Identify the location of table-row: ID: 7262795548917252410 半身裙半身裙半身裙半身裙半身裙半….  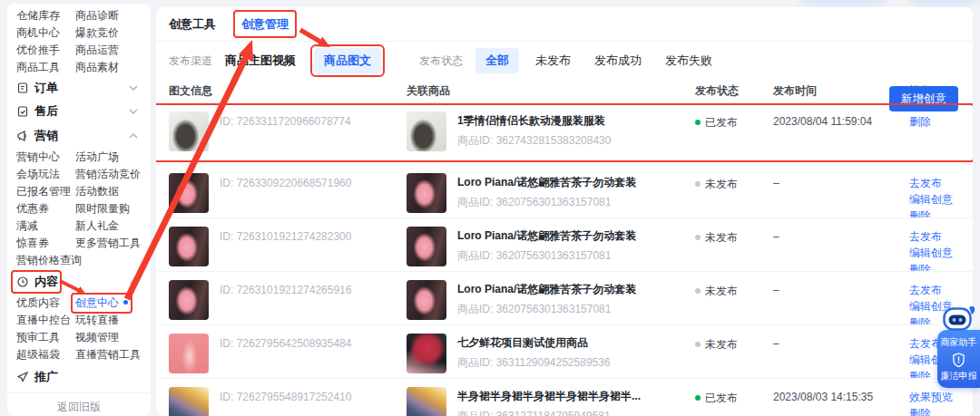
(564, 397).